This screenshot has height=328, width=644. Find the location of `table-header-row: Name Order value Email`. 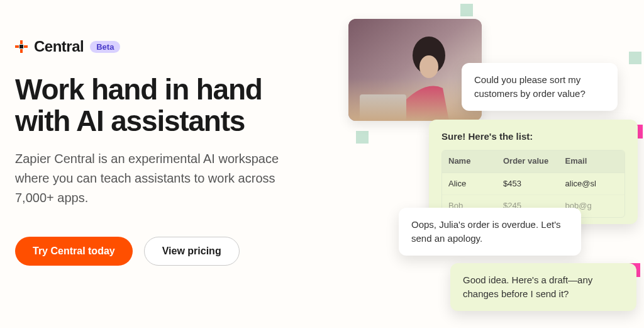

table-header-row: Name Order value Email is located at coordinates (533, 161).